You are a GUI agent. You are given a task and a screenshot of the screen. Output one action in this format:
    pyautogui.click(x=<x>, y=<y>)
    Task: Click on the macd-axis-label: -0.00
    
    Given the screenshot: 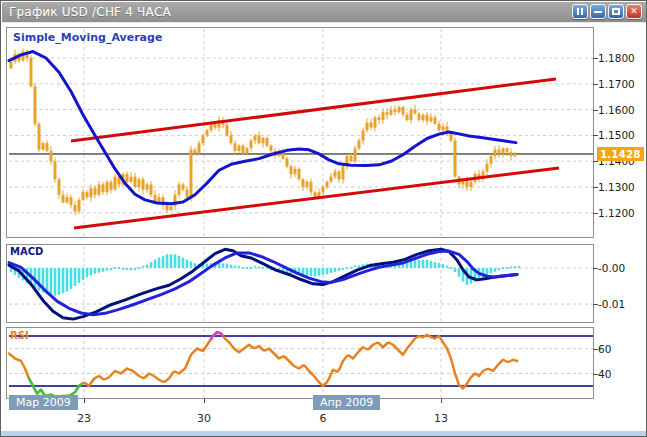 What is the action you would take?
    pyautogui.click(x=622, y=268)
    